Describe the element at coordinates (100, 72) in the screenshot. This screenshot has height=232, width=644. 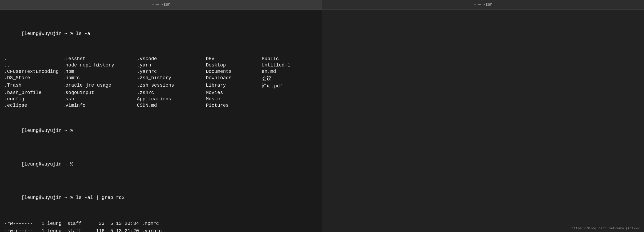
I see `file-item: .npm` at that location.